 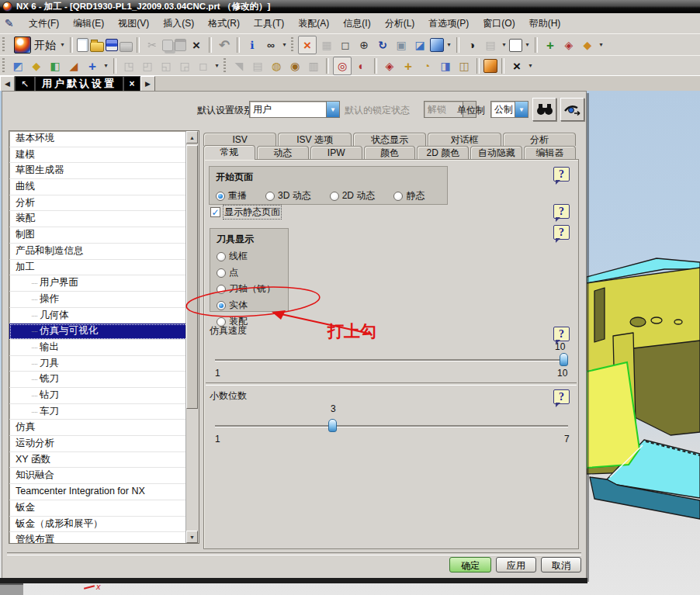 What do you see at coordinates (408, 66) in the screenshot?
I see `toolpath-plus-icon: +` at bounding box center [408, 66].